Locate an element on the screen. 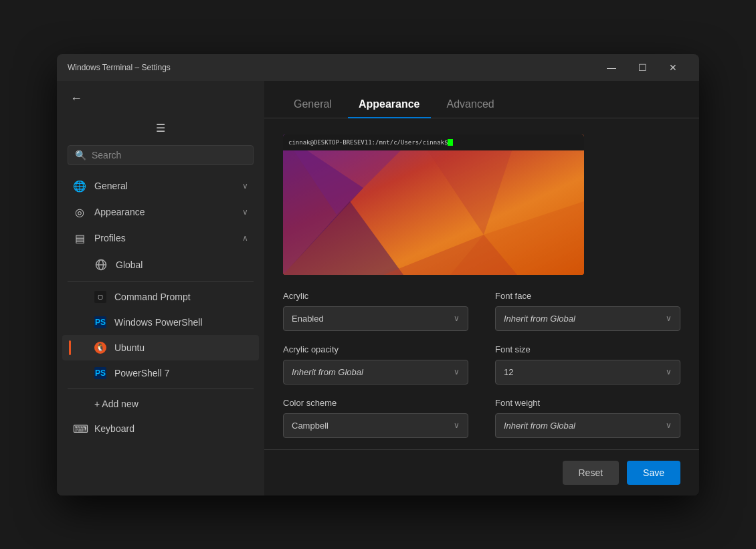  font-size-select: 12 ∨ is located at coordinates (587, 372).